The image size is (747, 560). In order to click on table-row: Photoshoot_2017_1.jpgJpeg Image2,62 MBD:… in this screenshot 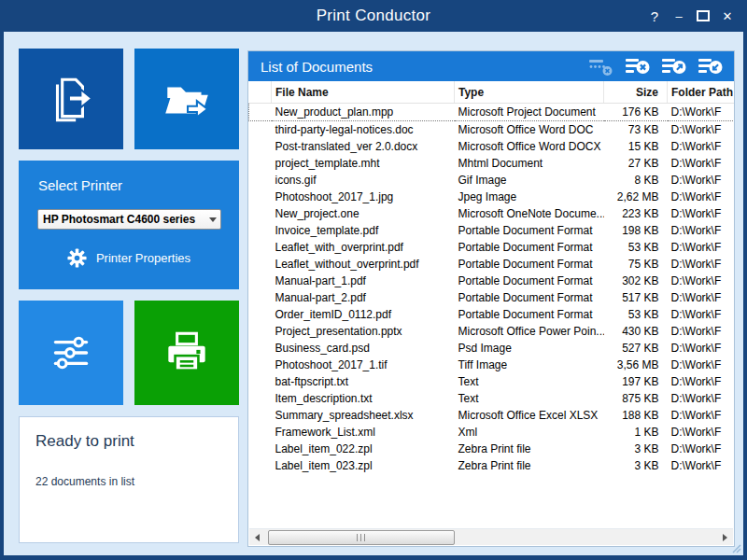, I will do `click(492, 197)`.